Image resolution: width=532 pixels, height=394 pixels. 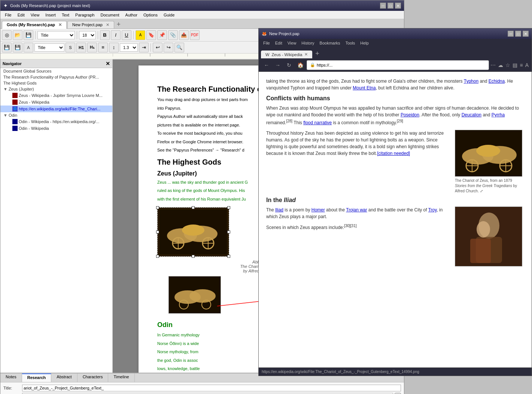 What do you see at coordinates (7, 35) in the screenshot?
I see `new-btn: ◎` at bounding box center [7, 35].